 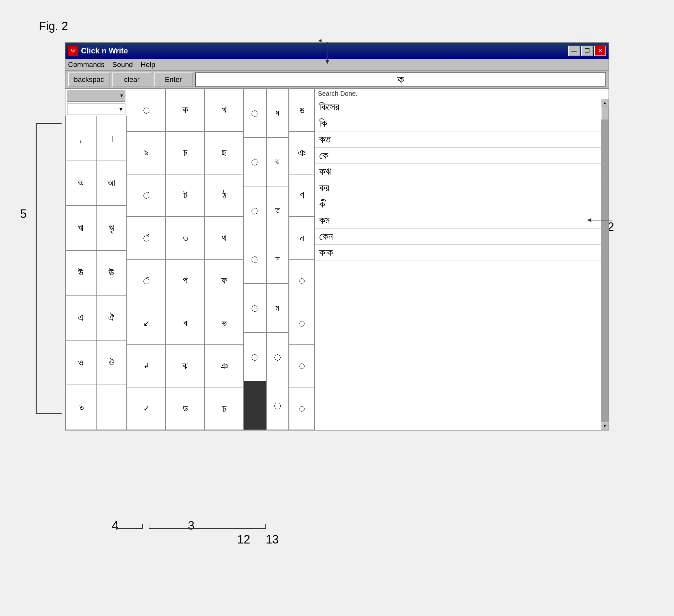 I want to click on ext-cell-0: ঙ, so click(x=302, y=110).